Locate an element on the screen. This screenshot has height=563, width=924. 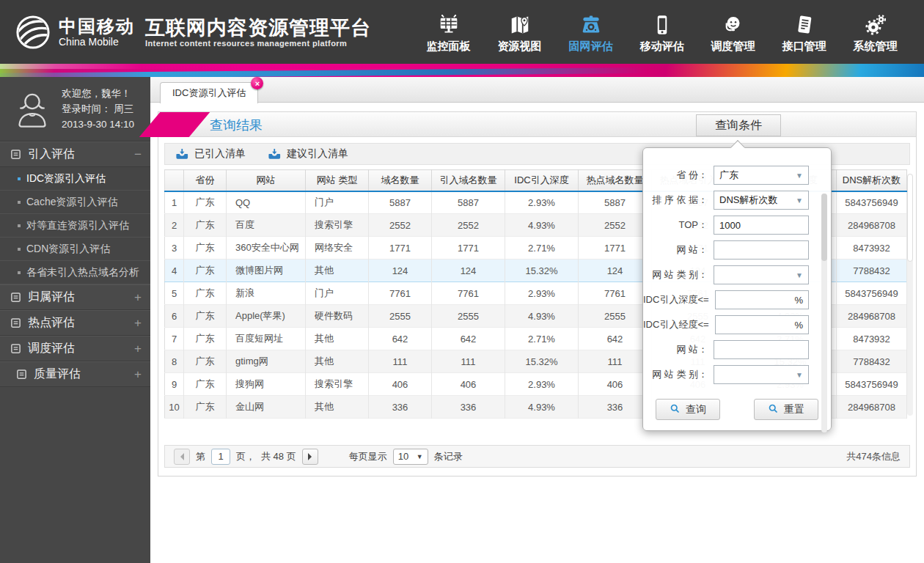
website-category-2-select: ▼ is located at coordinates (761, 375).